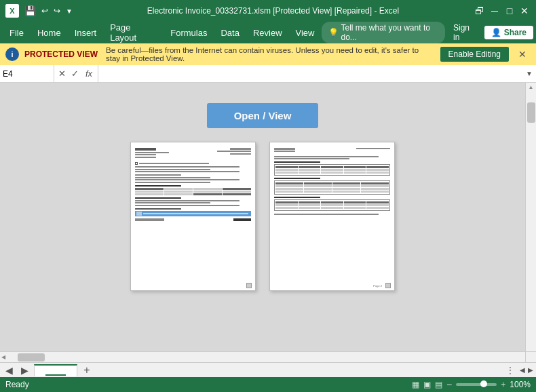 The width and height of the screenshot is (536, 392). Describe the element at coordinates (133, 33) in the screenshot. I see `menu-page-layout: Page Layout` at that location.